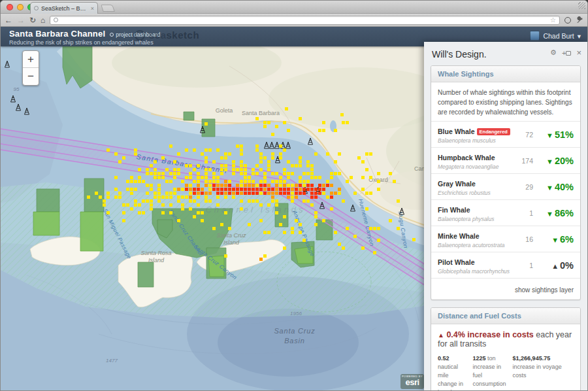 The height and width of the screenshot is (391, 588). What do you see at coordinates (506, 265) in the screenshot?
I see `whale-row: Pilot Whale Globicephala macrorhynchus 1…` at bounding box center [506, 265].